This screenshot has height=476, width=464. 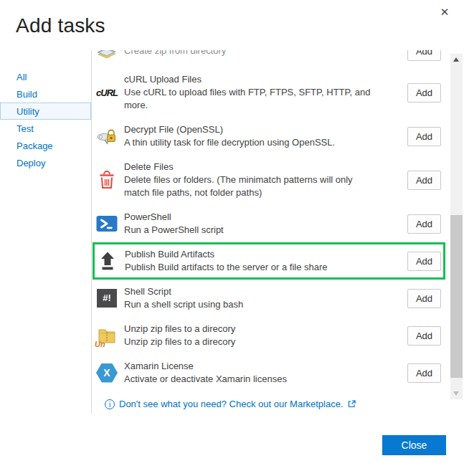 I want to click on task-title: Unzip zip files to a direcory, so click(x=248, y=329).